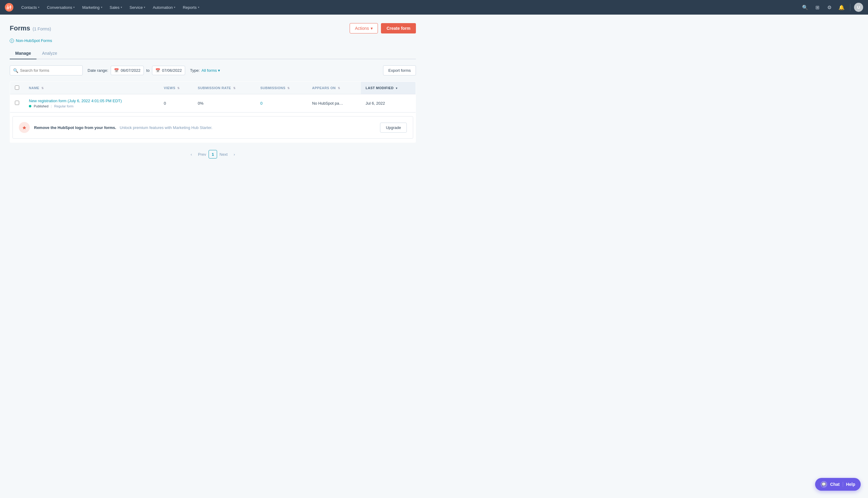 This screenshot has height=498, width=868. Describe the element at coordinates (364, 28) in the screenshot. I see `actions-button: Actions ▾` at that location.